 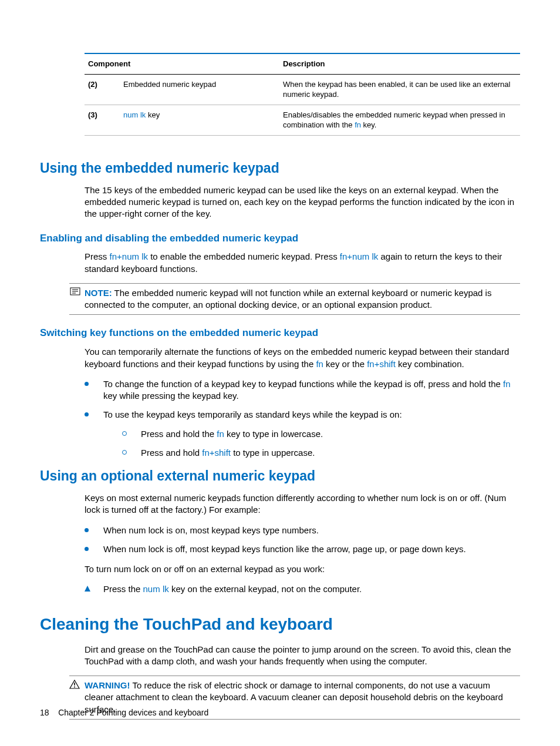 I want to click on list-item: Press and hold fn+shift to type in upper…, so click(x=321, y=453).